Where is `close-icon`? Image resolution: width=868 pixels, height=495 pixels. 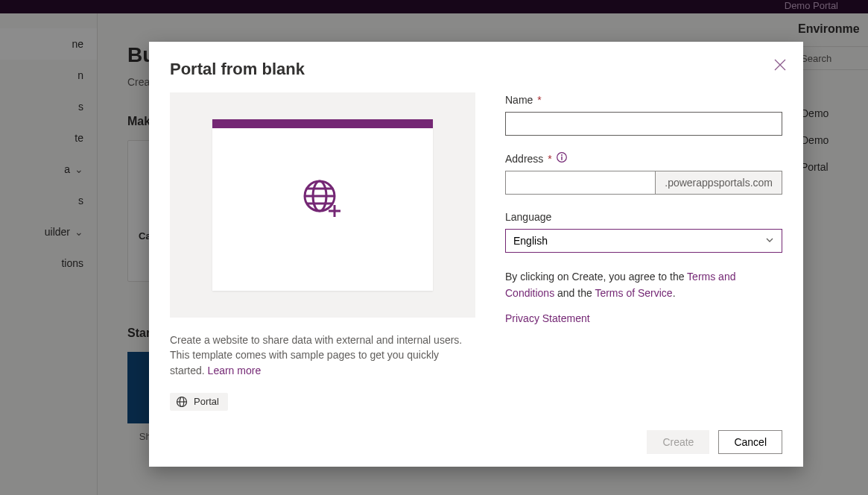
close-icon is located at coordinates (780, 65).